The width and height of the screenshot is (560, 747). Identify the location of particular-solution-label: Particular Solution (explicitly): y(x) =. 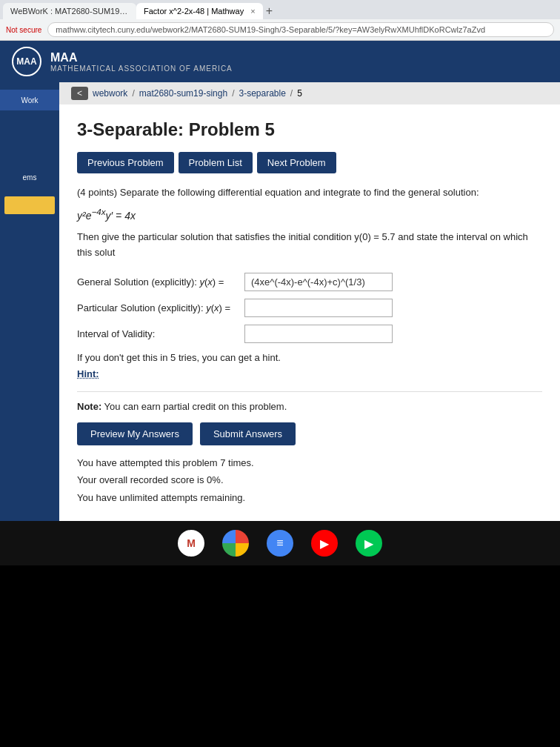
(159, 308).